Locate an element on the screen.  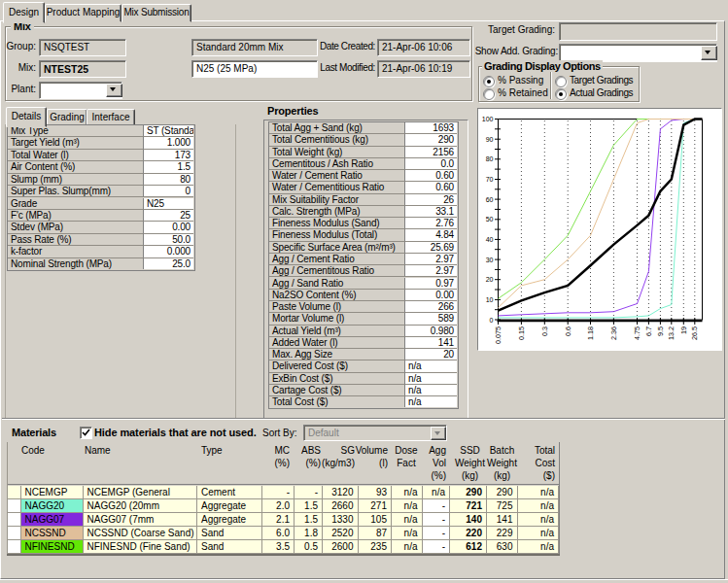
svg-text: 30 is located at coordinates (490, 260).